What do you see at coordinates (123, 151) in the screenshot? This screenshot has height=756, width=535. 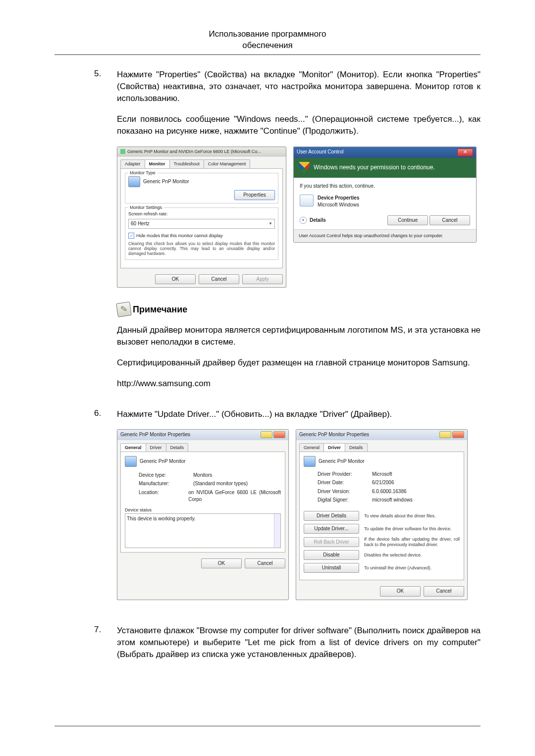 I see `window-icon` at bounding box center [123, 151].